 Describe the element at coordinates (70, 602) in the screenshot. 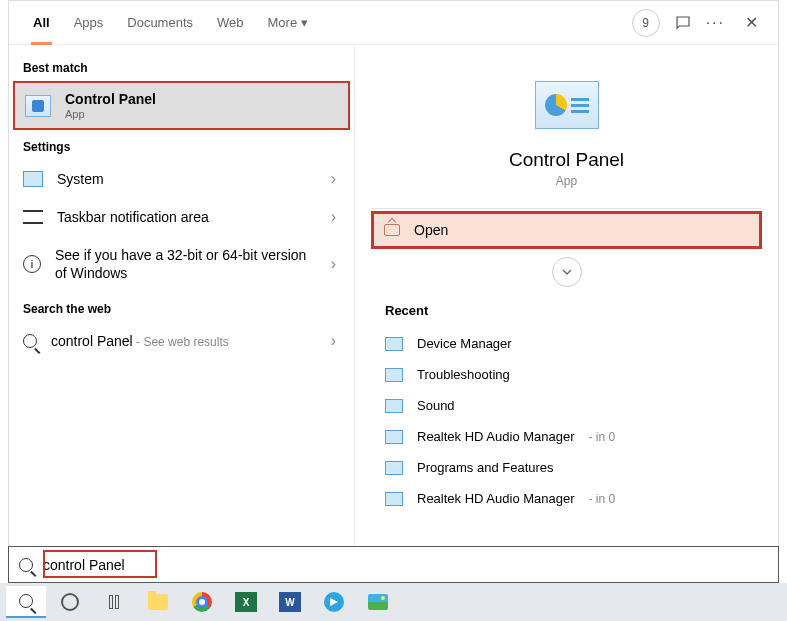

I see `cortana-icon` at that location.